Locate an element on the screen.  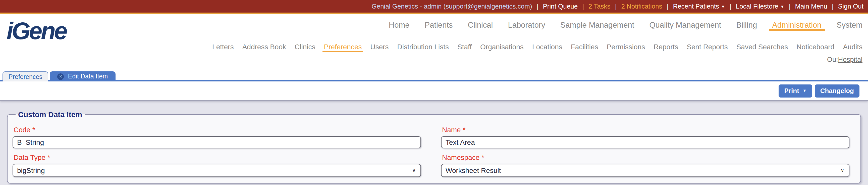
name-input is located at coordinates (645, 142).